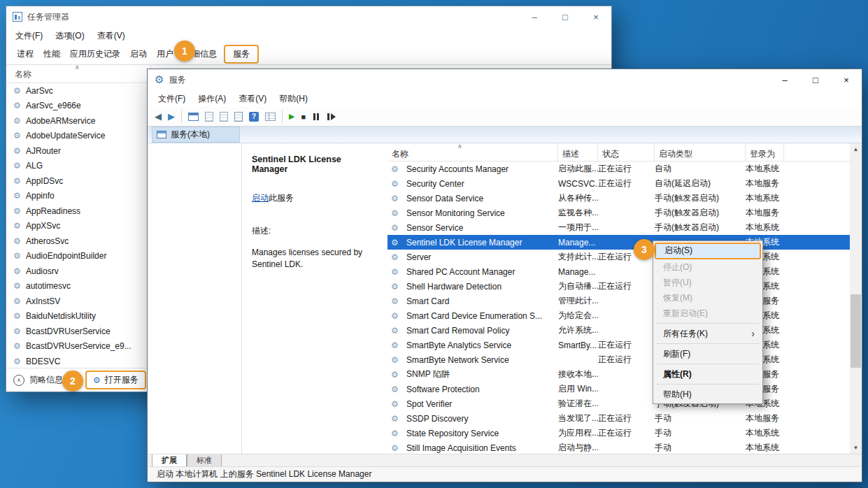  Describe the element at coordinates (435, 184) in the screenshot. I see `service-name: Security Center` at that location.